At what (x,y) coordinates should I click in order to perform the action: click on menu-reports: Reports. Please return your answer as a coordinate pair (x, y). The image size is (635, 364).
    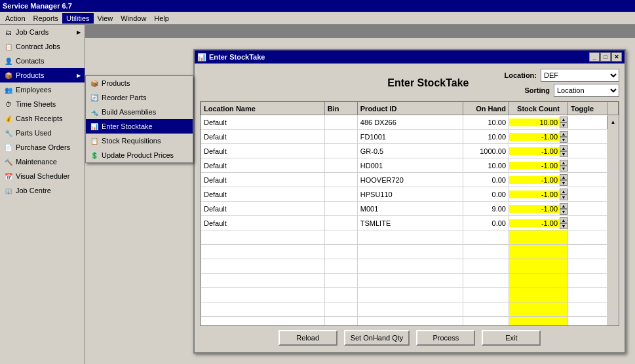
    Looking at the image, I should click on (46, 18).